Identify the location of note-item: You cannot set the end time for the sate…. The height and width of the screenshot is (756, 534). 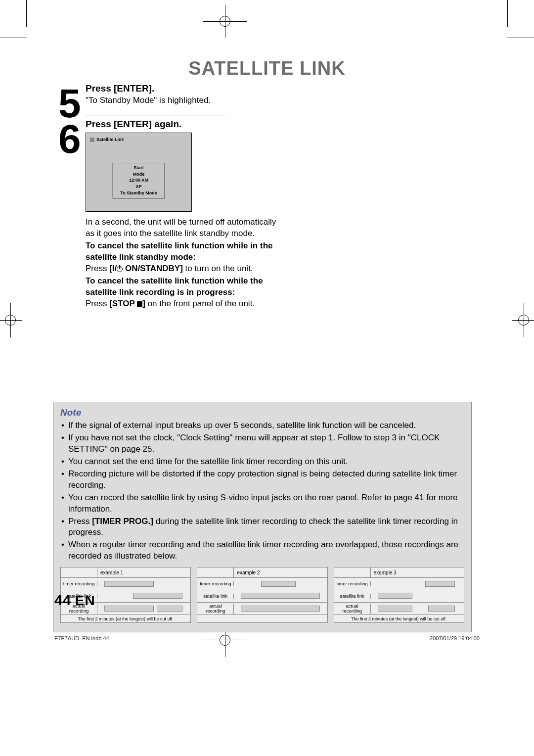
(262, 462).